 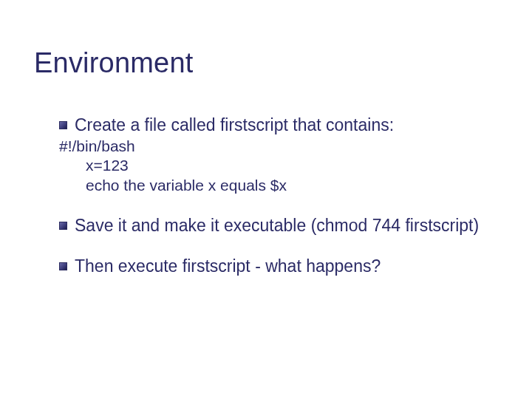 I want to click on list-item: Save it and make it executable (chmod 74…, so click(x=273, y=226).